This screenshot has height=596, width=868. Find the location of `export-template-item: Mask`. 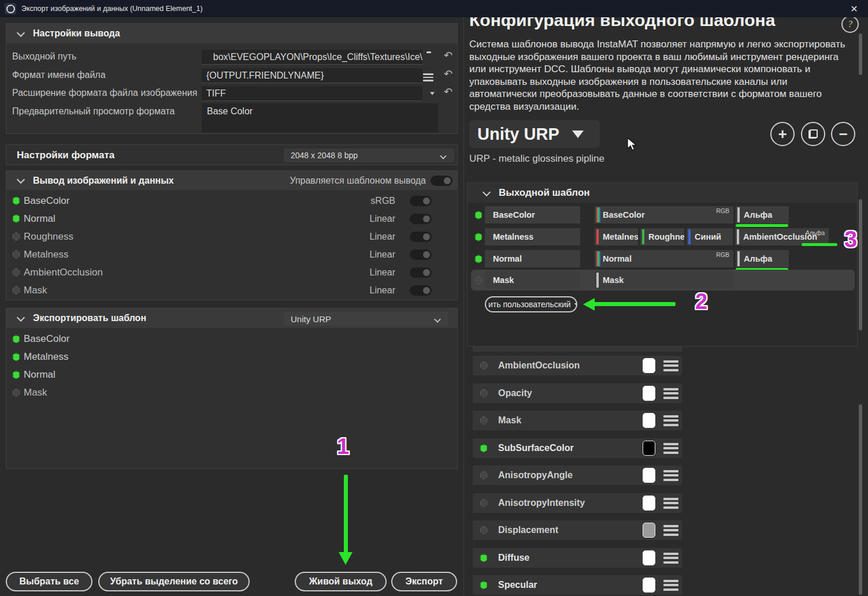

export-template-item: Mask is located at coordinates (232, 393).